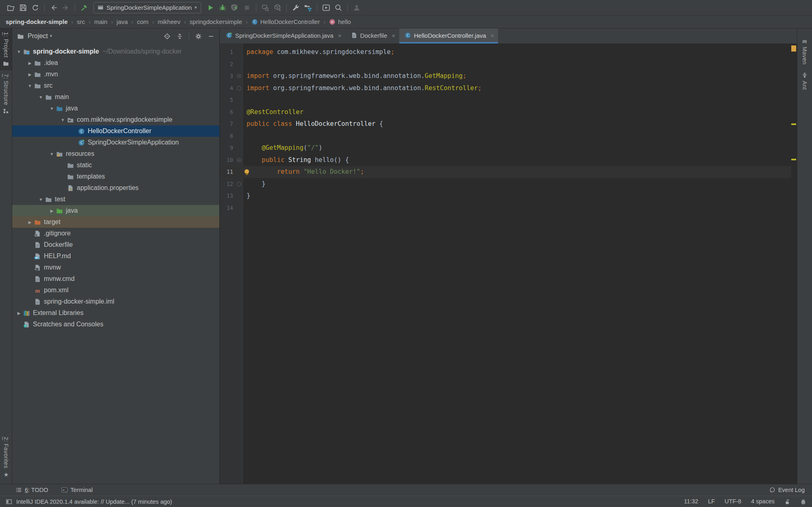 This screenshot has width=812, height=507. I want to click on toolwindow-button-terminal: >_Terminal, so click(77, 490).